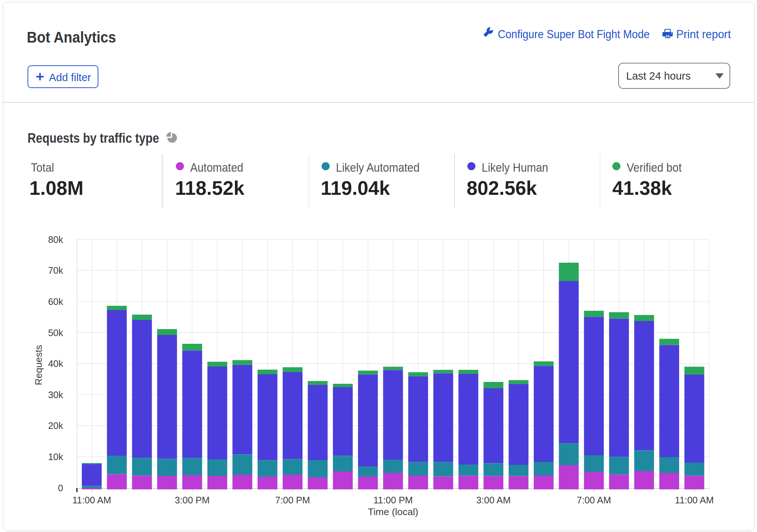  I want to click on svg-text: 70k, so click(56, 270).